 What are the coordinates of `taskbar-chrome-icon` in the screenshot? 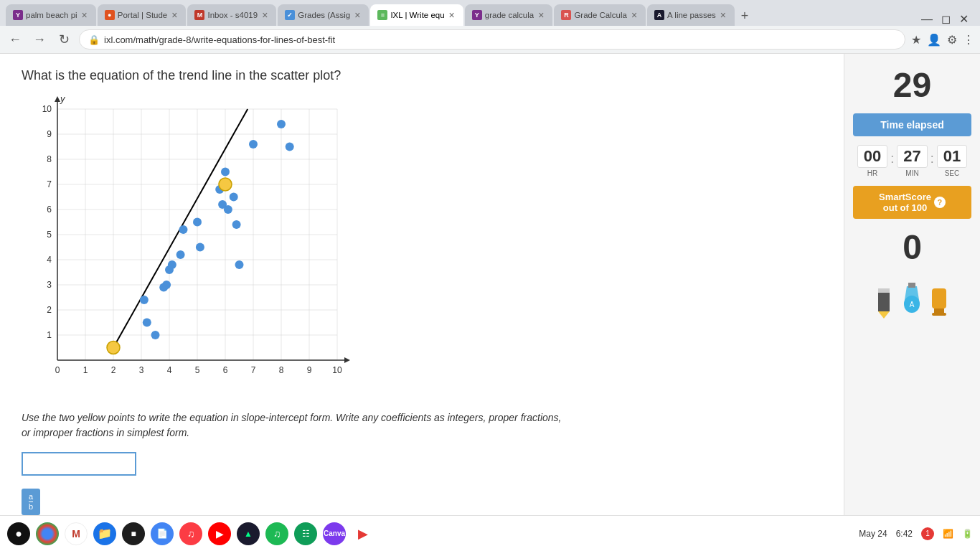 It's located at (47, 534).